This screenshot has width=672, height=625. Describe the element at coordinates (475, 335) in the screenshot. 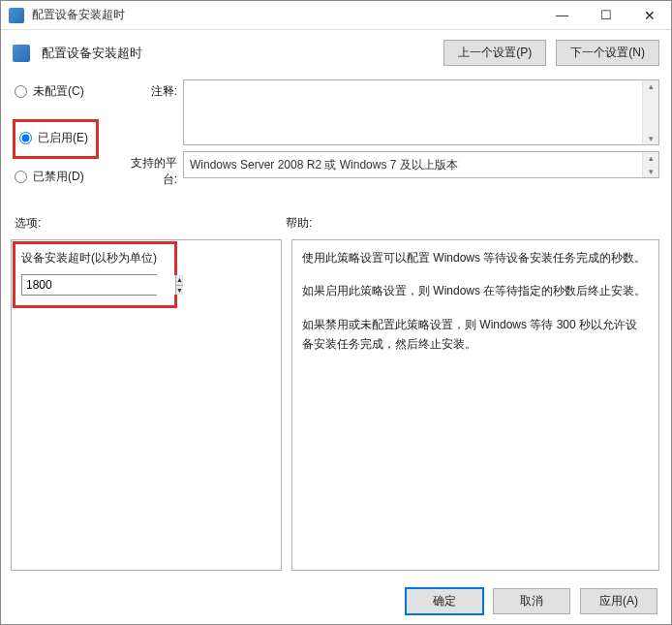

I see `help-paragraph-3: 如果禁用或未配置此策略设置，则 Windows 等待 300 秒以允许设备安装任…` at that location.